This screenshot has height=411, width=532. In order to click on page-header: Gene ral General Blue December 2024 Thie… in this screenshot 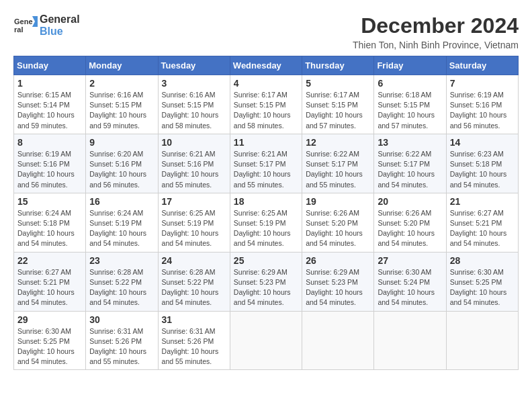, I will do `click(266, 32)`.